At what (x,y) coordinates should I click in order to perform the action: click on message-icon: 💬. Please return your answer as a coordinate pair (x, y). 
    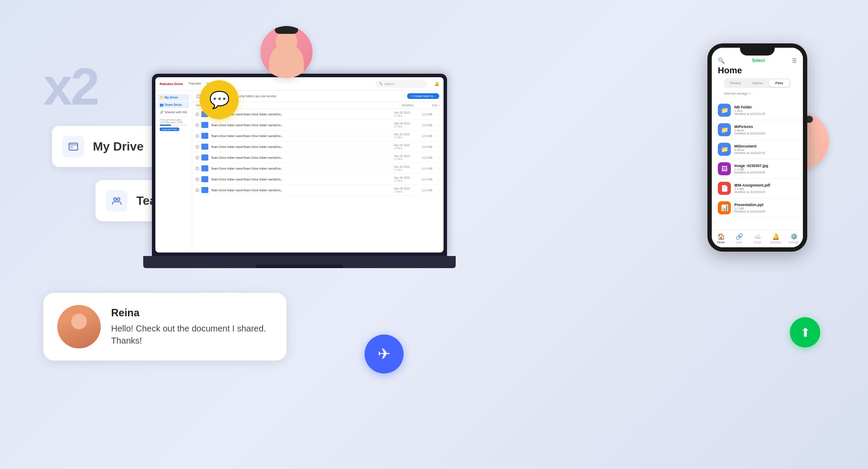
    Looking at the image, I should click on (220, 100).